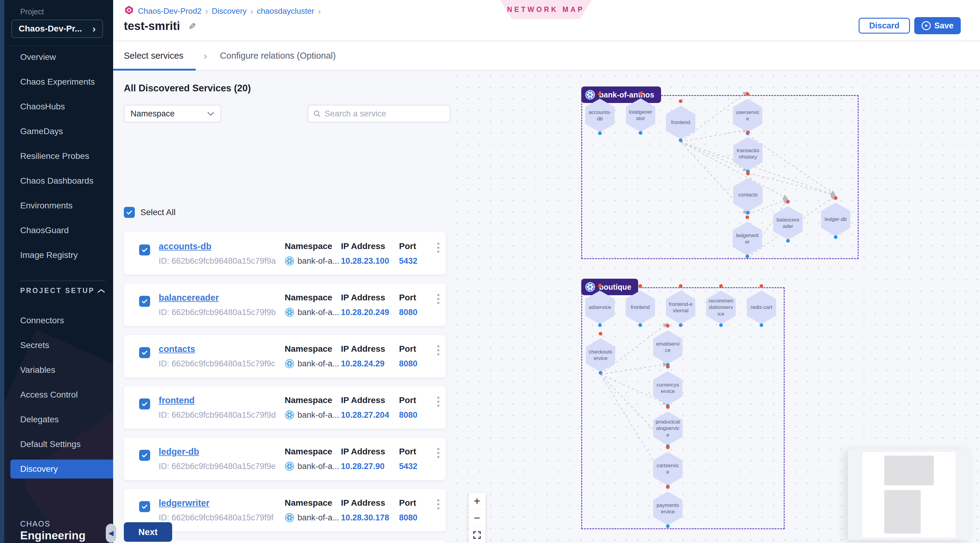  Describe the element at coordinates (379, 114) in the screenshot. I see `service-search` at that location.